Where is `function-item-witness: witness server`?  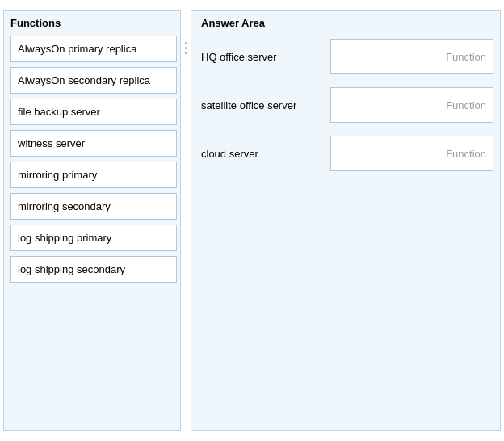 function-item-witness: witness server is located at coordinates (94, 144).